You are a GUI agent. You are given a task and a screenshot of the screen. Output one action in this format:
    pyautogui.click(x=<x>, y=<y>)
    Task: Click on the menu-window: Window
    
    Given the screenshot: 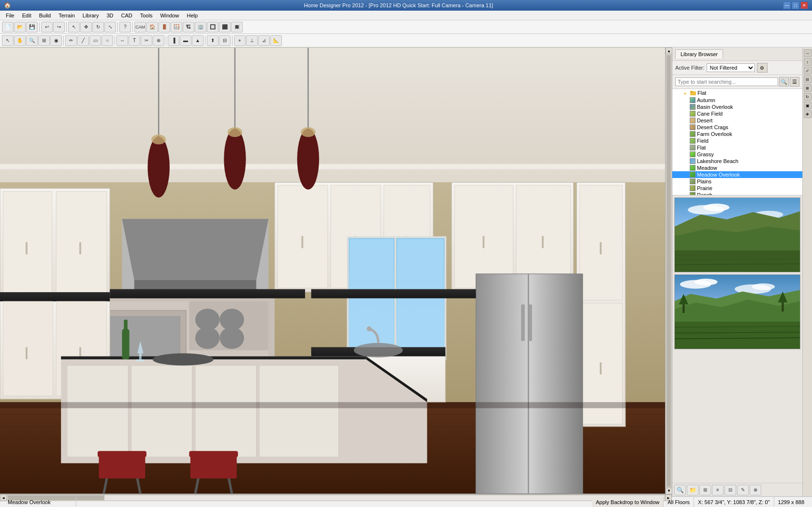 What is the action you would take?
    pyautogui.click(x=169, y=15)
    